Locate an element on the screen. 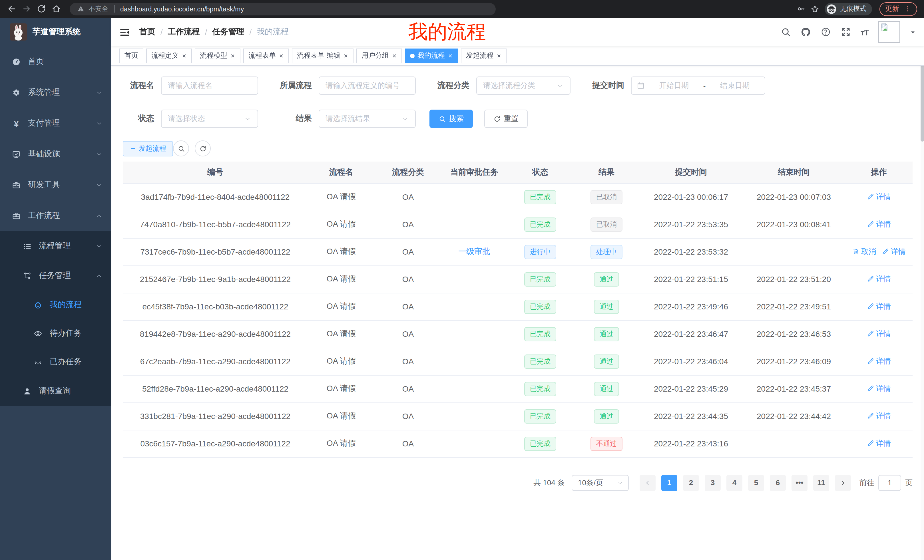 Image resolution: width=924 pixels, height=560 pixels. cancel-link: 取消 is located at coordinates (864, 252).